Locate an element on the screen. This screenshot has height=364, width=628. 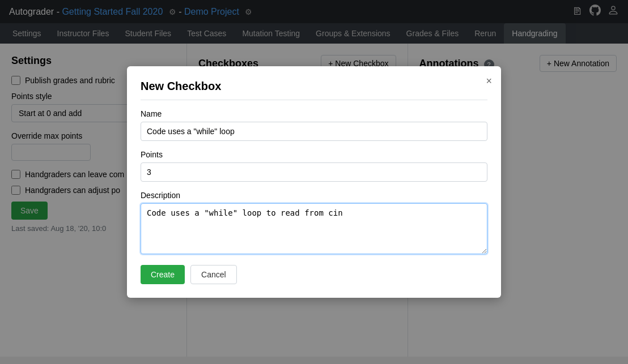
modal-points-label: Points is located at coordinates (314, 155).